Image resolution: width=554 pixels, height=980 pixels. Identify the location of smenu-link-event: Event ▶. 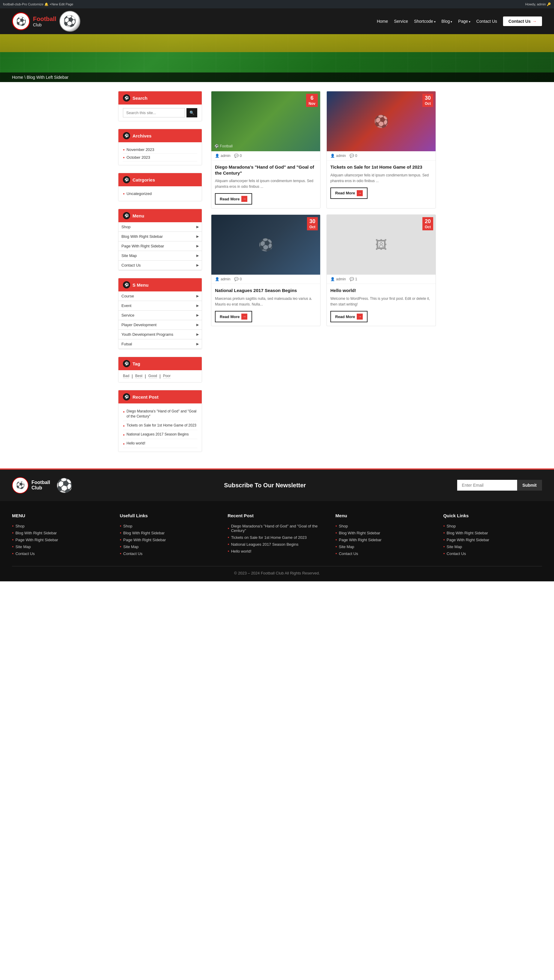
(160, 306).